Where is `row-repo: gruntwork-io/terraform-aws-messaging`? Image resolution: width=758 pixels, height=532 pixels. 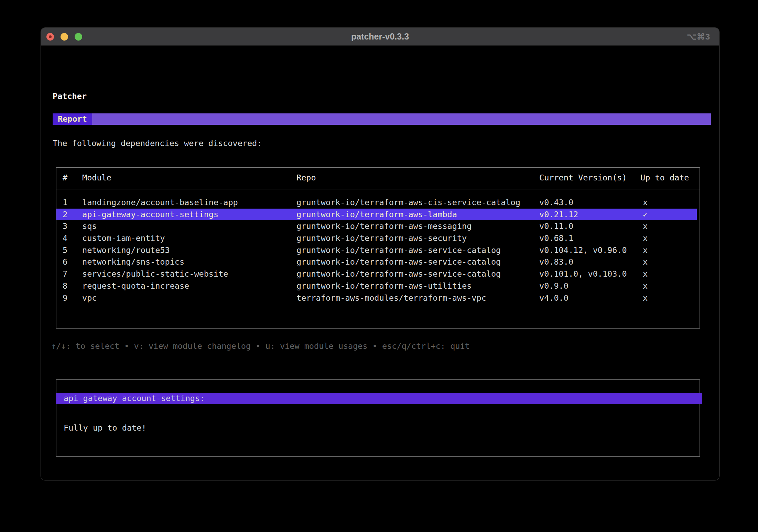 row-repo: gruntwork-io/terraform-aws-messaging is located at coordinates (384, 226).